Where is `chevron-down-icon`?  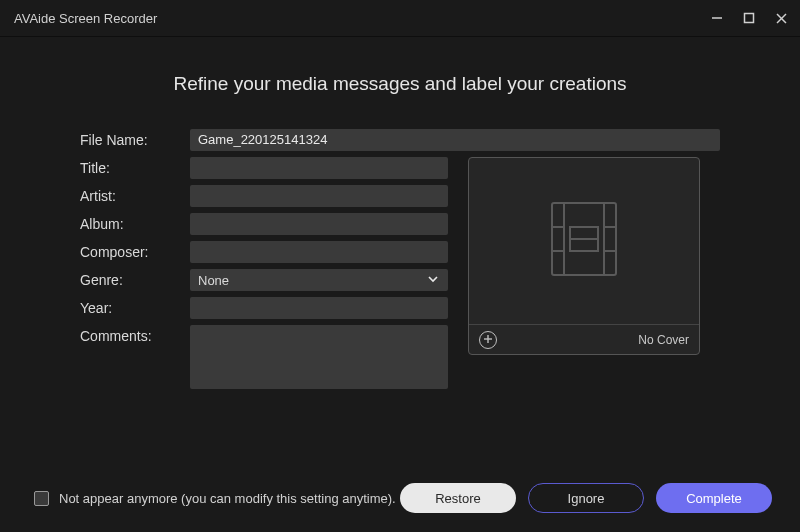 chevron-down-icon is located at coordinates (433, 280).